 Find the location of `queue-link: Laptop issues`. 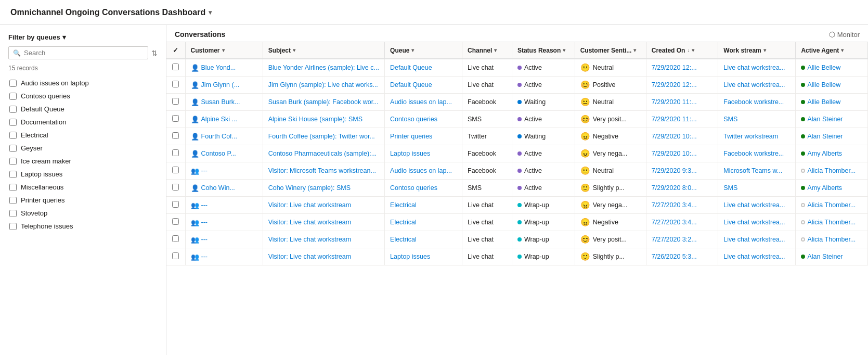

queue-link: Laptop issues is located at coordinates (410, 154).